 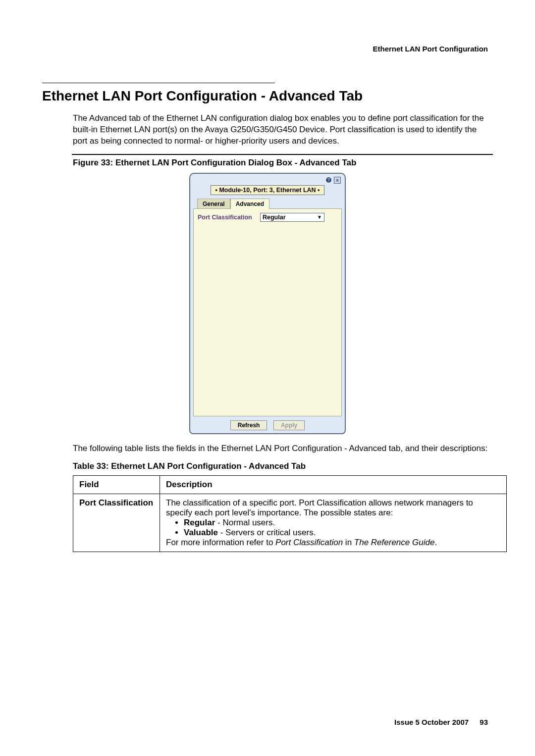 I want to click on desc-line1: The classification of a specific port. P…, so click(x=320, y=508).